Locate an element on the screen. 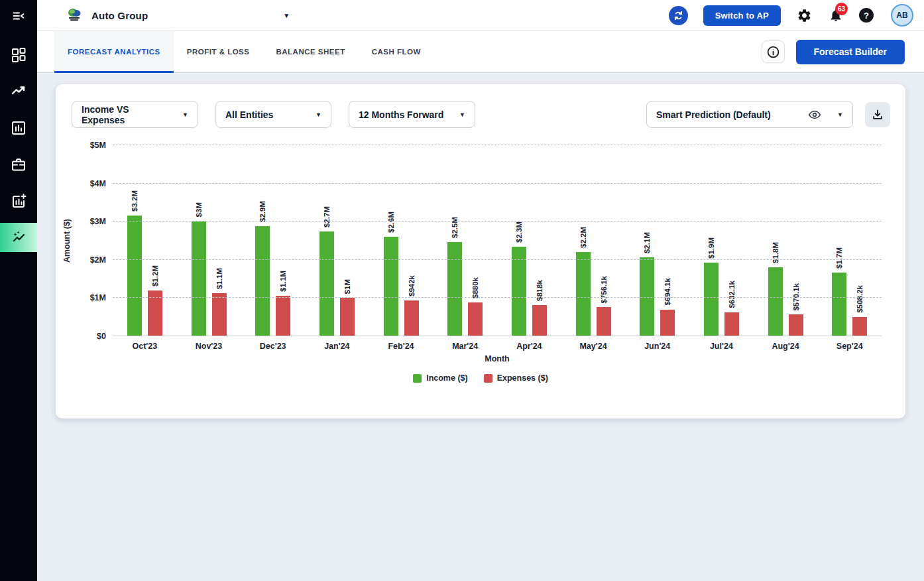  prediction-dropdown: Smart Prediction (Default) ▼ is located at coordinates (750, 114).